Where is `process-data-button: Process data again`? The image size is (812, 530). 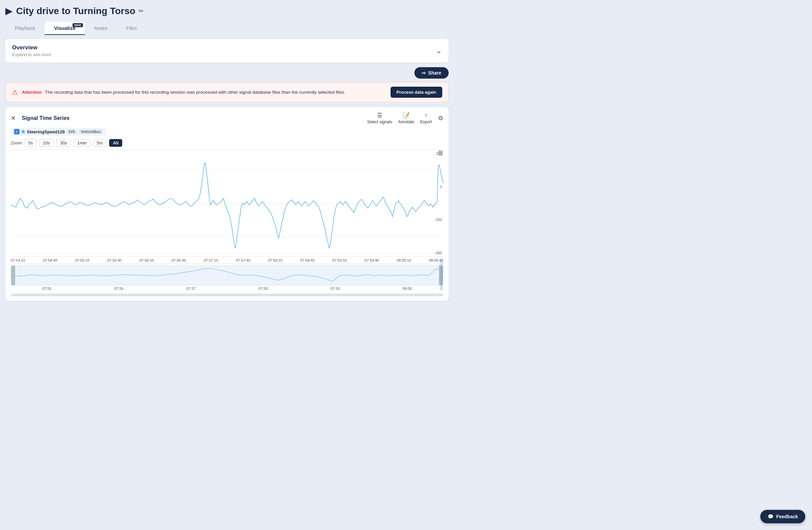
process-data-button: Process data again is located at coordinates (417, 92).